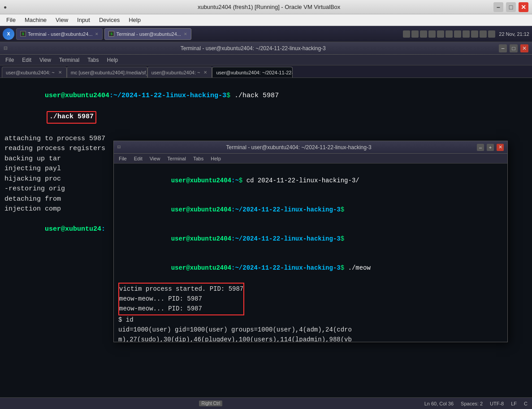 Image resolution: width=532 pixels, height=409 pixels. I want to click on terminal-outer-tabs: user@xubuntu2404: ~ ✕ mc [user@xubuntu24…, so click(266, 72).